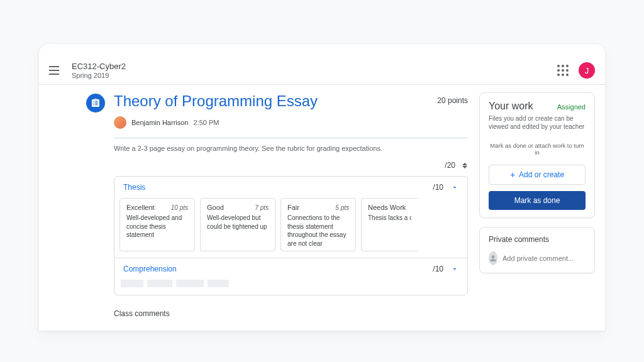  Describe the element at coordinates (291, 277) in the screenshot. I see `rubric-section-comprehension: Comprehension /10` at that location.